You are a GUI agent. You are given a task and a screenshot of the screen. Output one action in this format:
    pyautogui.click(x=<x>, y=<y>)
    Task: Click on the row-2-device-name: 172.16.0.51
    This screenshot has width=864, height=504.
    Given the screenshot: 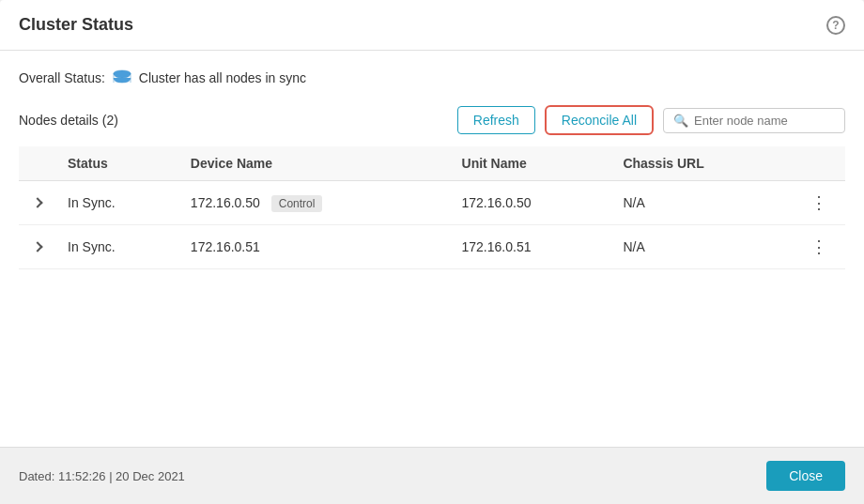 What is the action you would take?
    pyautogui.click(x=316, y=248)
    